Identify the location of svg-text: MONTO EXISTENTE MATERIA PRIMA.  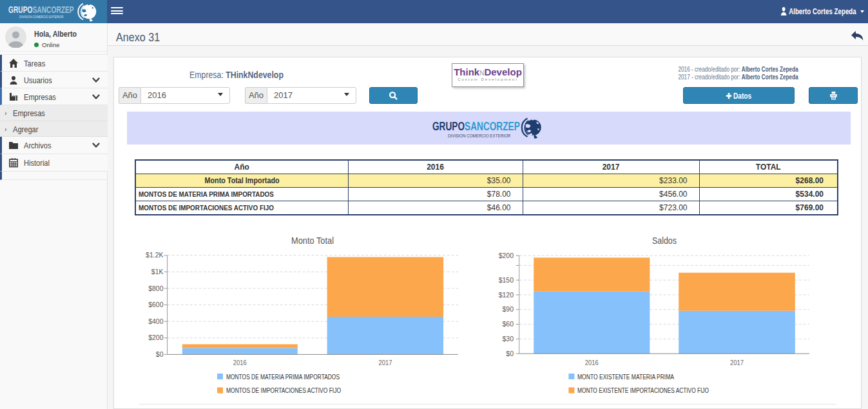
(626, 377).